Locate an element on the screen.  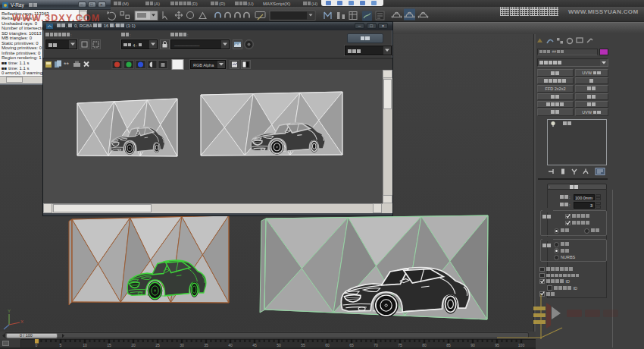
svg-text: 75 is located at coordinates (400, 345).